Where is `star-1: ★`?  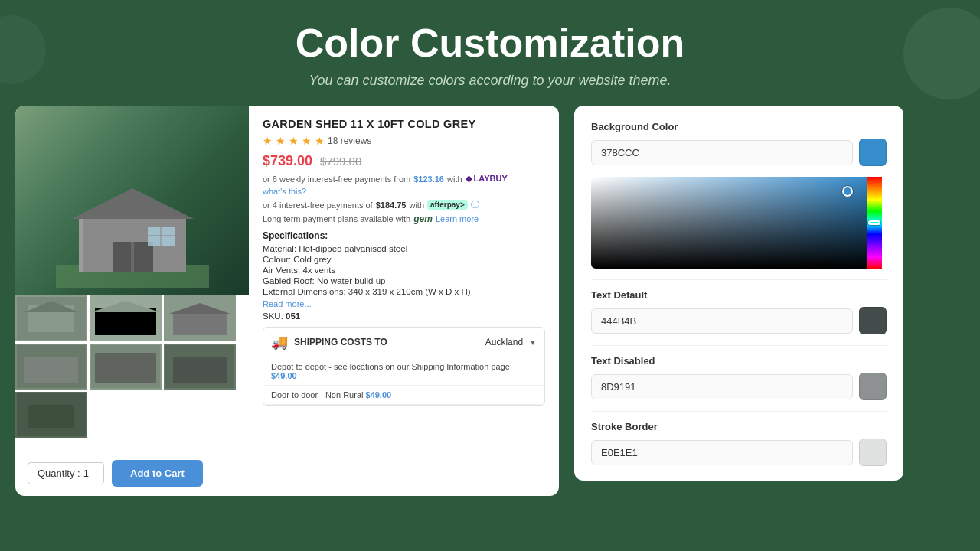 star-1: ★ is located at coordinates (268, 141).